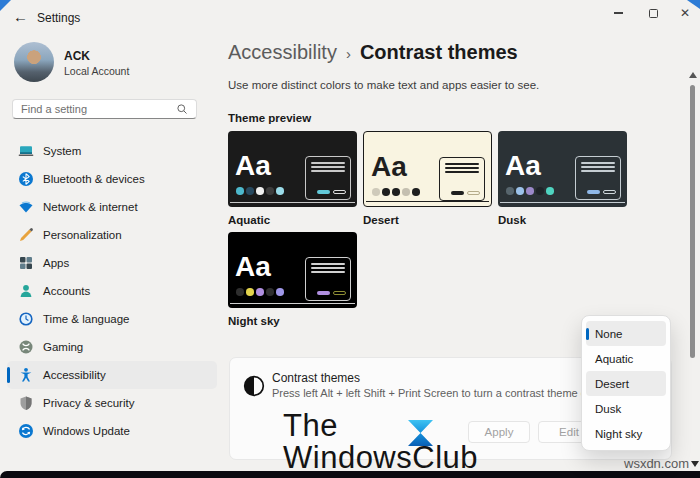 The width and height of the screenshot is (700, 478). Describe the element at coordinates (293, 178) in the screenshot. I see `theme-card-aquatic: AaAquatic` at that location.